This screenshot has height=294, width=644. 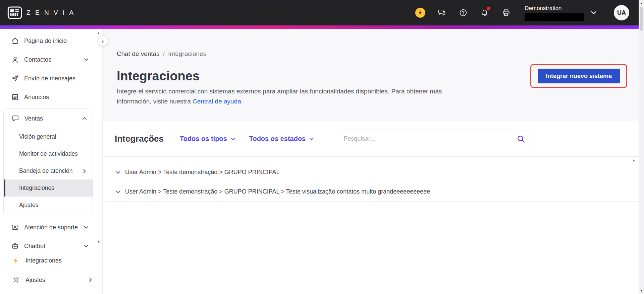 I want to click on send-icon, so click(x=15, y=78).